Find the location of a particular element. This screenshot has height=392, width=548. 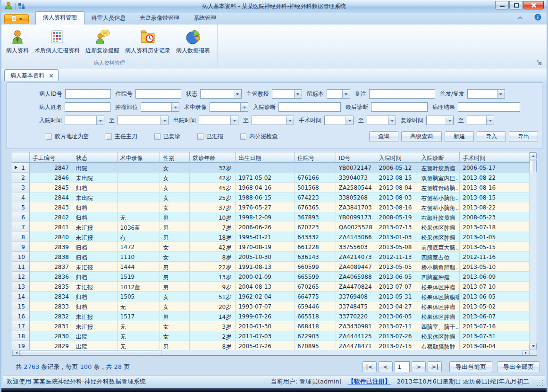

horizontal-scrollbar is located at coordinates (271, 353).